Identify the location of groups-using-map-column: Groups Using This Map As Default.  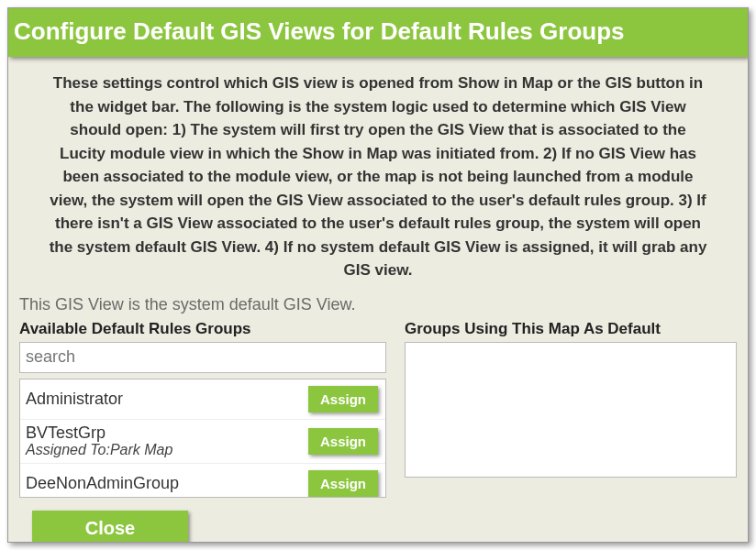
(571, 409).